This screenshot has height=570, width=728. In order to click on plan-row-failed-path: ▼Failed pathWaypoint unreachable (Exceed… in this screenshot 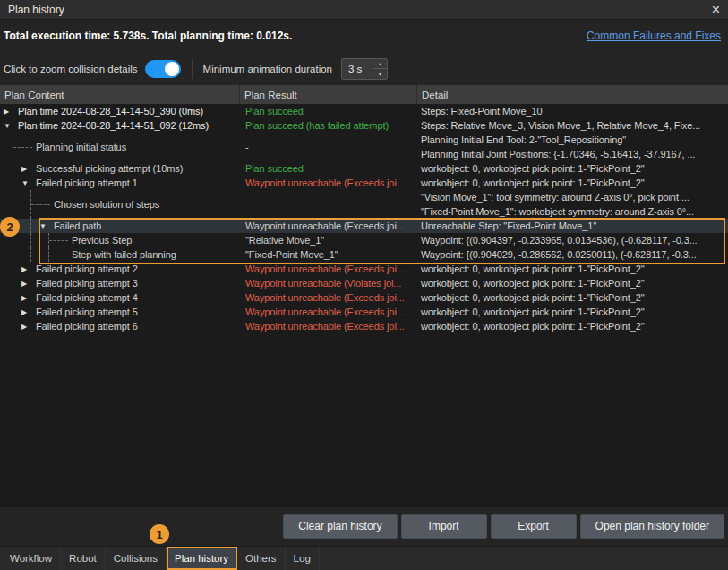, I will do `click(364, 226)`.